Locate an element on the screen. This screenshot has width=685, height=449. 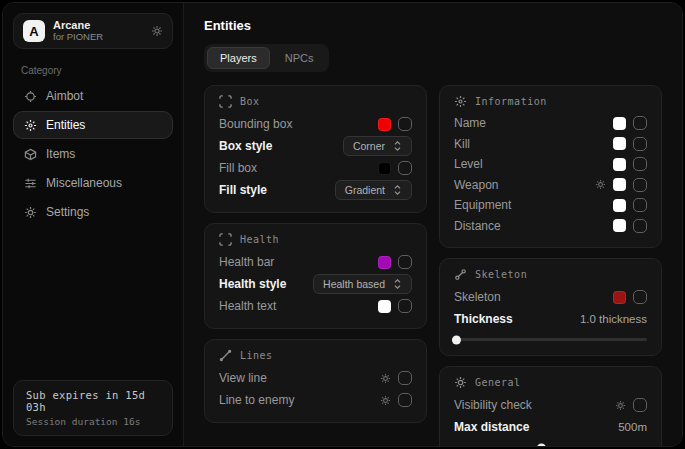
level-checkbox is located at coordinates (640, 164).